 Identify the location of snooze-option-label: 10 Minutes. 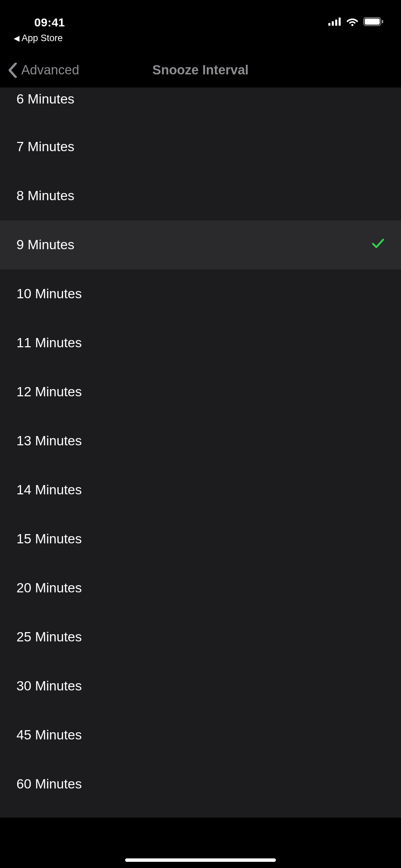
(49, 294).